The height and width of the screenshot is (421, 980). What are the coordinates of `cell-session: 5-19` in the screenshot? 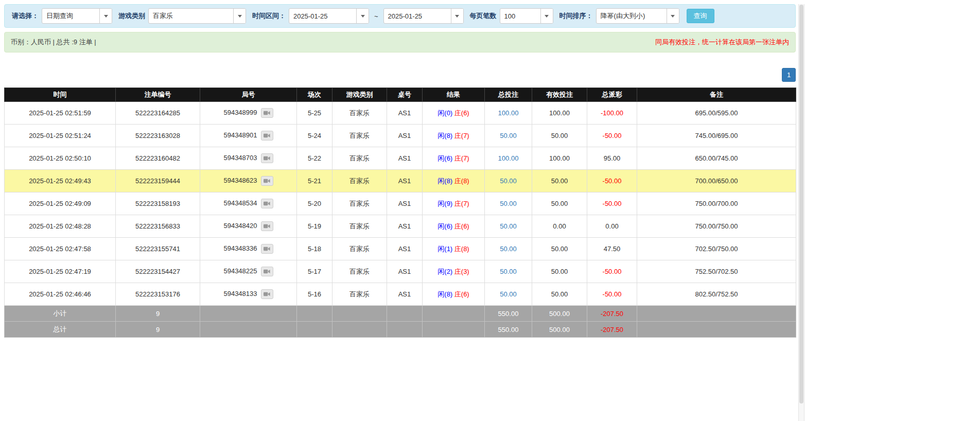 It's located at (315, 226).